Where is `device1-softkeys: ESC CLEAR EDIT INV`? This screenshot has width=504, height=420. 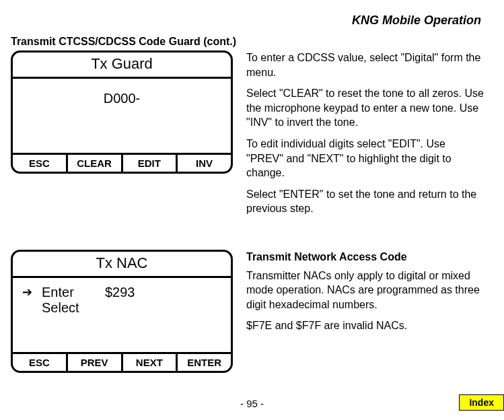
device1-softkeys: ESC CLEAR EDIT INV is located at coordinates (122, 162).